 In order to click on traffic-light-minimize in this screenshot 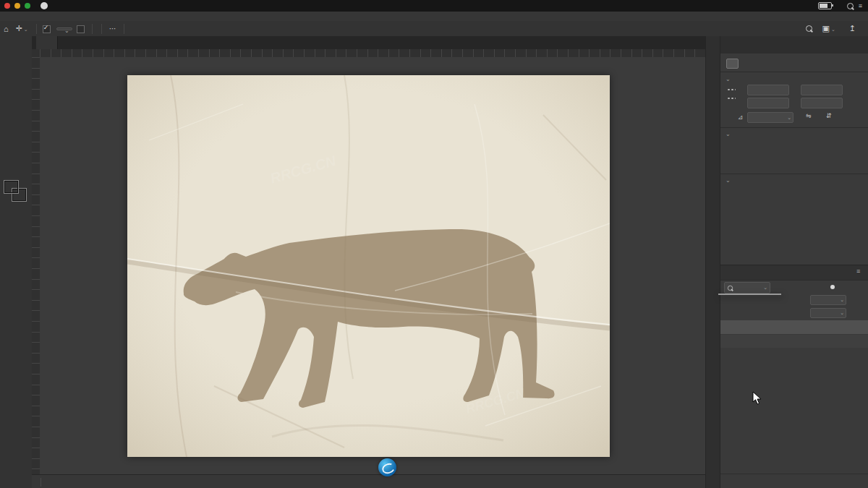, I will do `click(17, 6)`.